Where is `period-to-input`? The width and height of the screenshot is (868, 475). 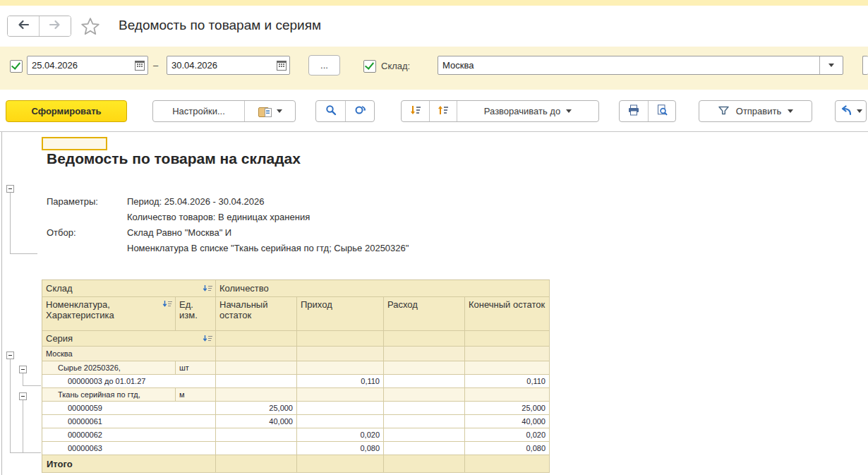
period-to-input is located at coordinates (220, 65).